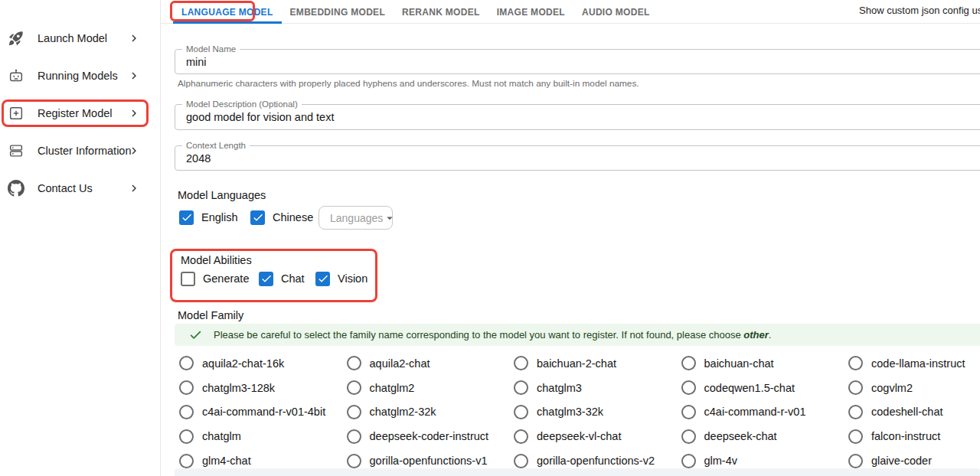 The height and width of the screenshot is (476, 980). I want to click on model-family-option: codeshell-chat, so click(914, 412).